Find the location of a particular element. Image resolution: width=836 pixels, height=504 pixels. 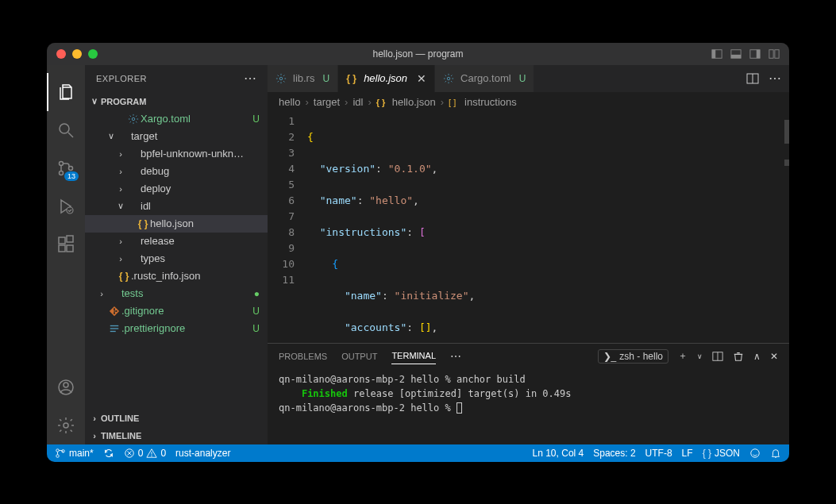

tree-item: .prettierignoreU is located at coordinates (176, 329).